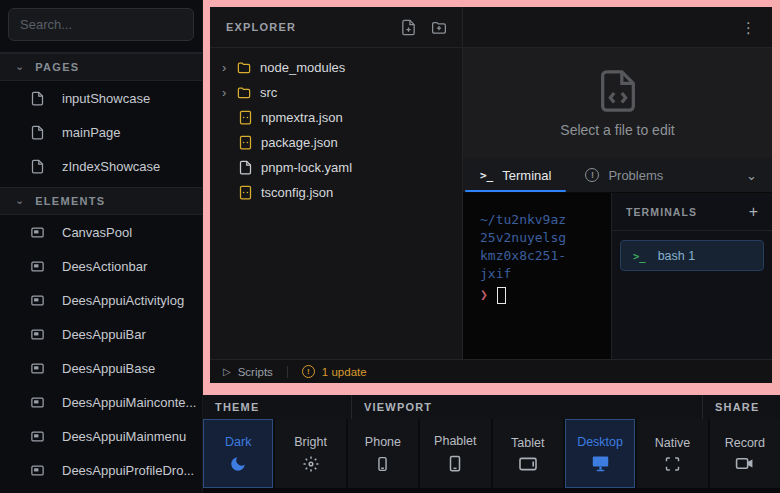  Describe the element at coordinates (101, 98) in the screenshot. I see `sidebar-item-inputshowcase: inputShowcase` at that location.